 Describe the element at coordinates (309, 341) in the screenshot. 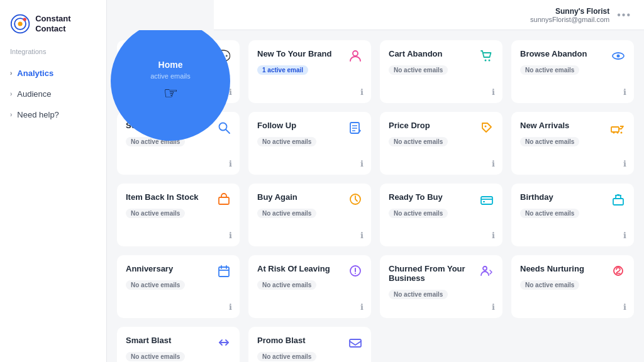

I see `card-title: Promo Blast` at that location.